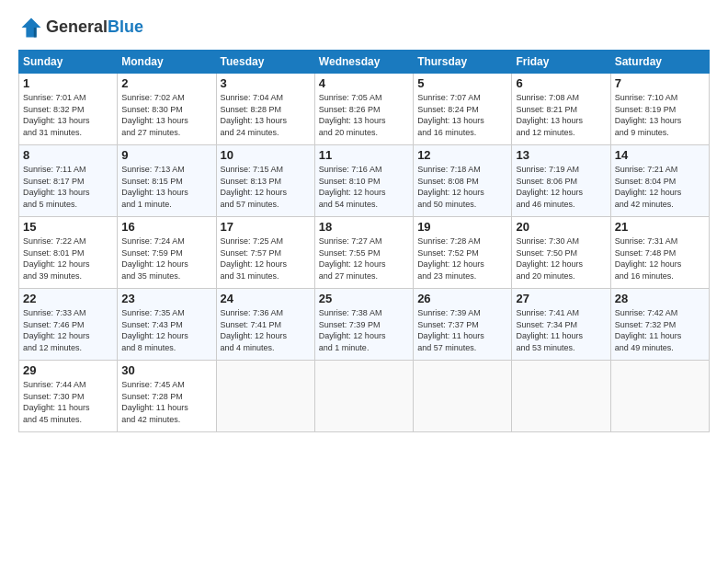 This screenshot has height=563, width=728. I want to click on calendar-week-row: 1Sunrise: 7:01 AM Sunset: 8:32 PM Daylig…, so click(364, 109).